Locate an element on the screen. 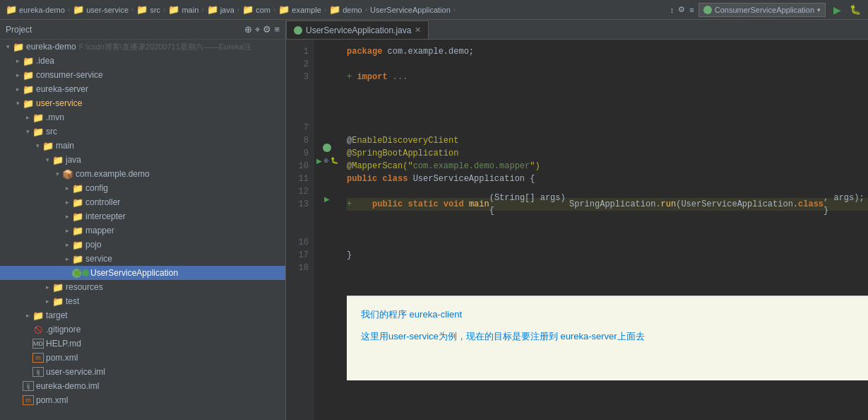  run-line-icon: ▶ is located at coordinates (327, 199).